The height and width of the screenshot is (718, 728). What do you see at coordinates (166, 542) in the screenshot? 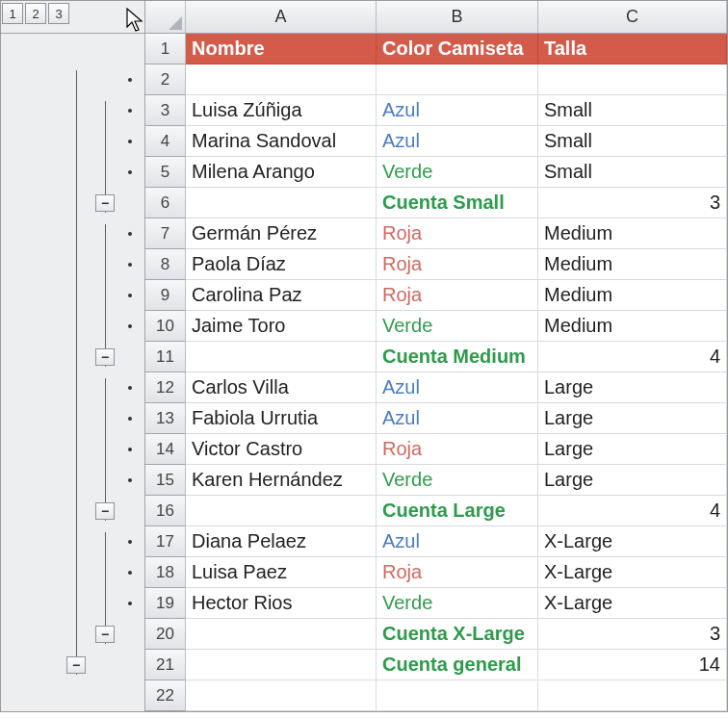
I see `row-header: 17` at bounding box center [166, 542].